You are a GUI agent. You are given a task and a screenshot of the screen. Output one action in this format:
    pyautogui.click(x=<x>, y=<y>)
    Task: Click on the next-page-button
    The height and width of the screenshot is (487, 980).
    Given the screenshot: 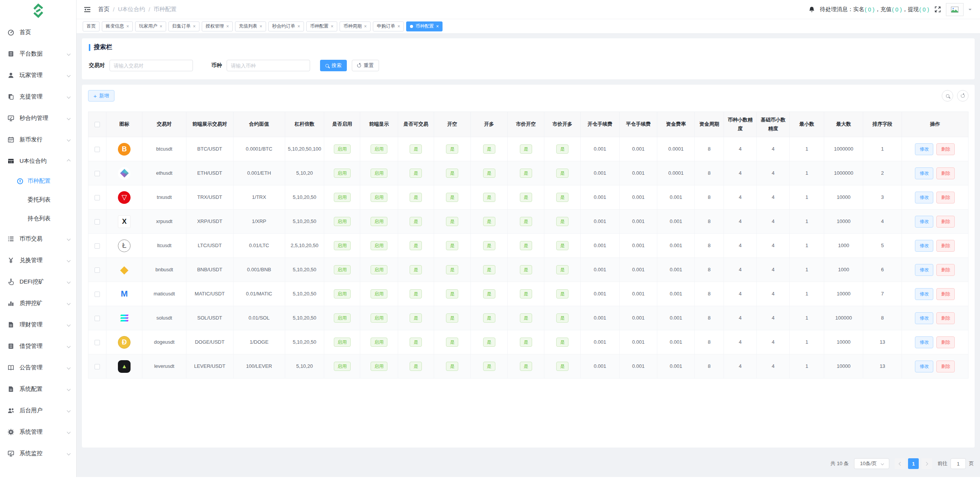 What is the action you would take?
    pyautogui.click(x=927, y=464)
    